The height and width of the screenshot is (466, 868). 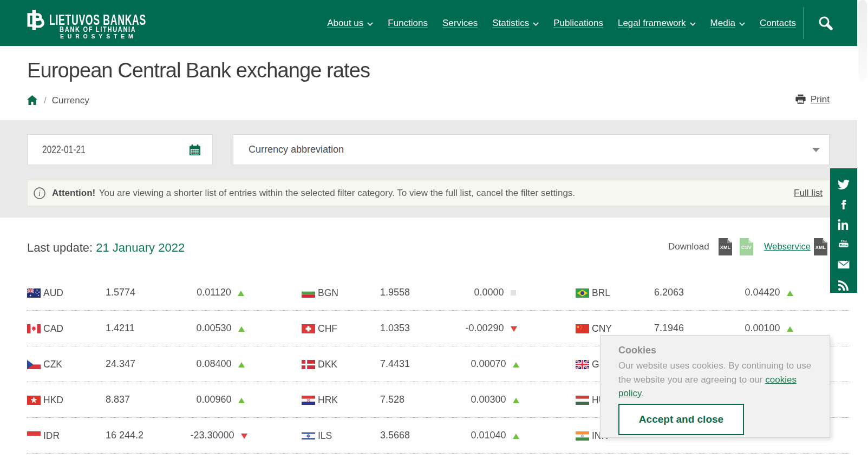 I want to click on svg-text: You, so click(x=844, y=240).